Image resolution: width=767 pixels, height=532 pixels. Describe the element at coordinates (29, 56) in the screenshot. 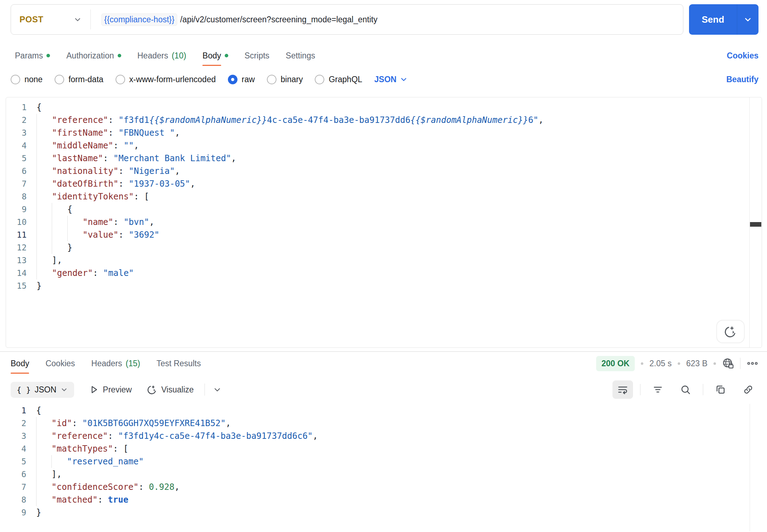

I see `tab-params-label: Params` at that location.